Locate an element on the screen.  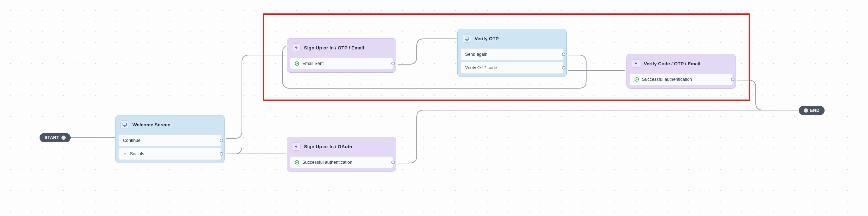
node-header: Verify Code / OTP / Email is located at coordinates (681, 65).